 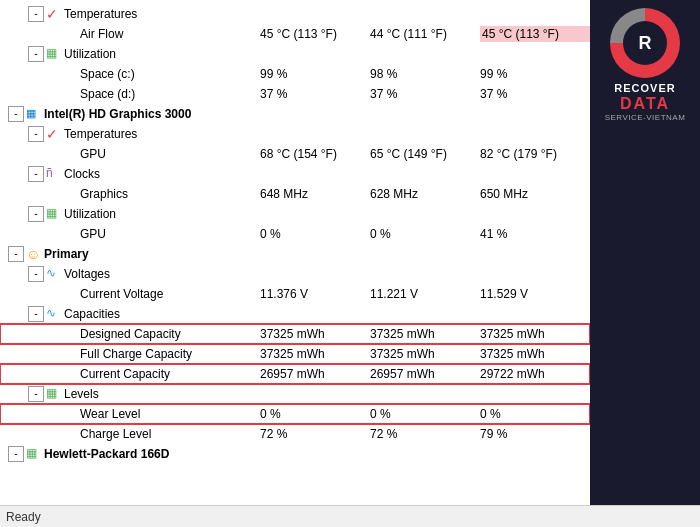 I want to click on icon-intel_temps: ✓, so click(x=54, y=134).